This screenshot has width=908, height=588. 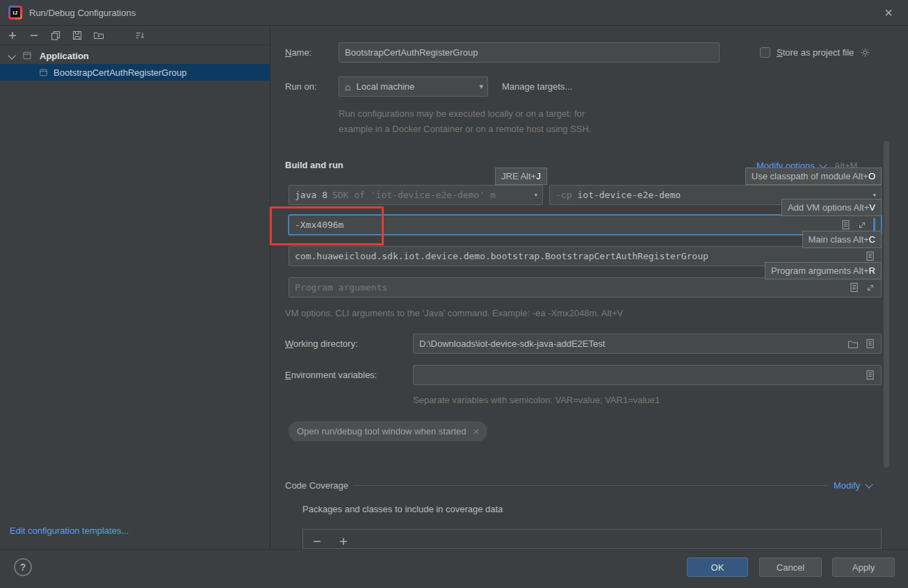 What do you see at coordinates (590, 485) in the screenshot?
I see `section-divider` at bounding box center [590, 485].